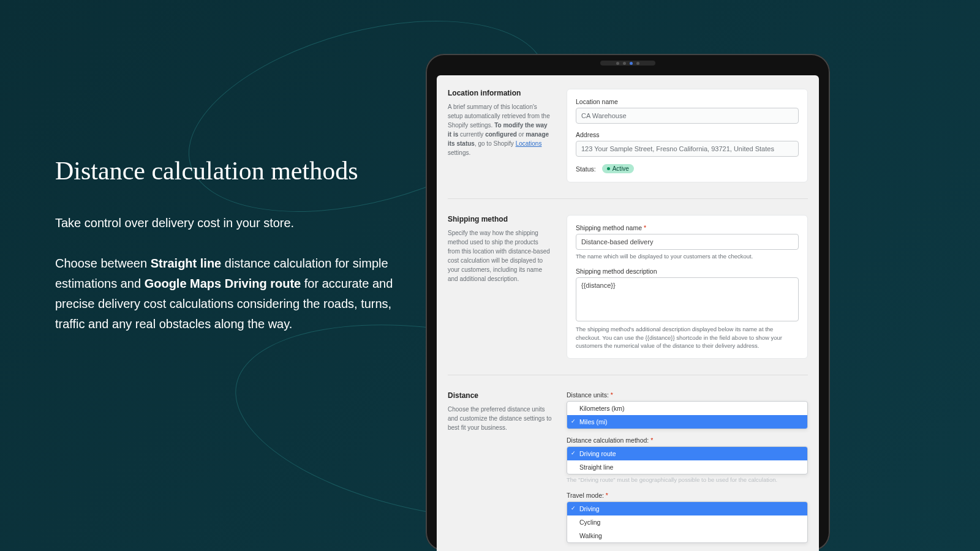 The height and width of the screenshot is (551, 980). Describe the element at coordinates (687, 454) in the screenshot. I see `calc-method-option-driving: Driving route` at that location.